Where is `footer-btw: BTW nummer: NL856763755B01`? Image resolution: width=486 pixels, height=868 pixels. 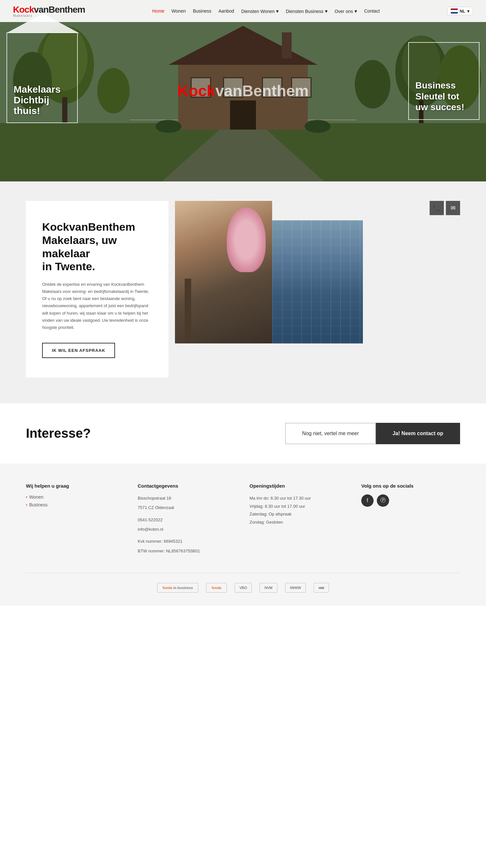
footer-btw: BTW nummer: NL856763755B01 is located at coordinates (187, 551).